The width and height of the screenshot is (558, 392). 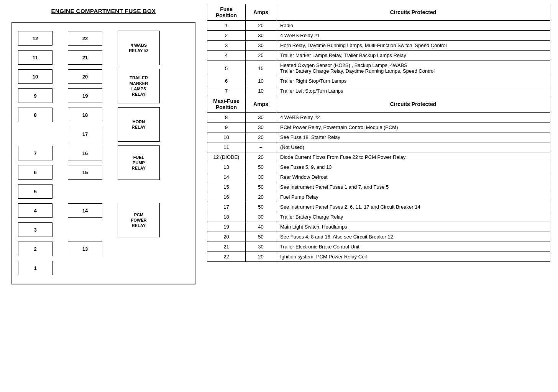 What do you see at coordinates (85, 134) in the screenshot?
I see `fuse-box-17: 17` at bounding box center [85, 134].